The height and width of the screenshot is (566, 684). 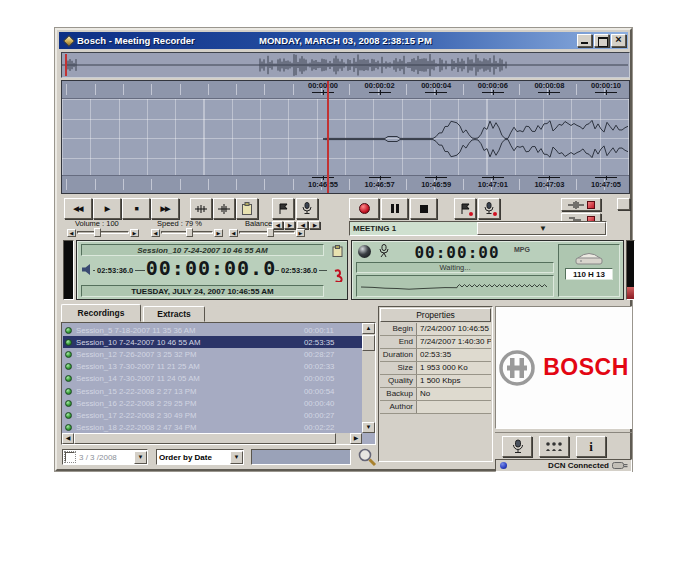 I want to click on scroll-left-icon: ◀, so click(x=68, y=438).